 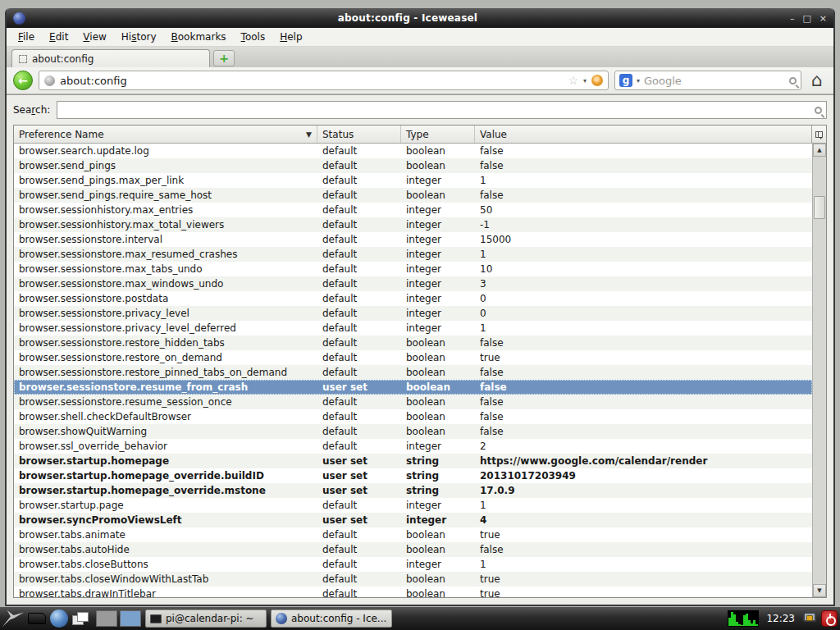 I want to click on table-row: browser.sessionstore.resume_from_crashus…, so click(x=413, y=387).